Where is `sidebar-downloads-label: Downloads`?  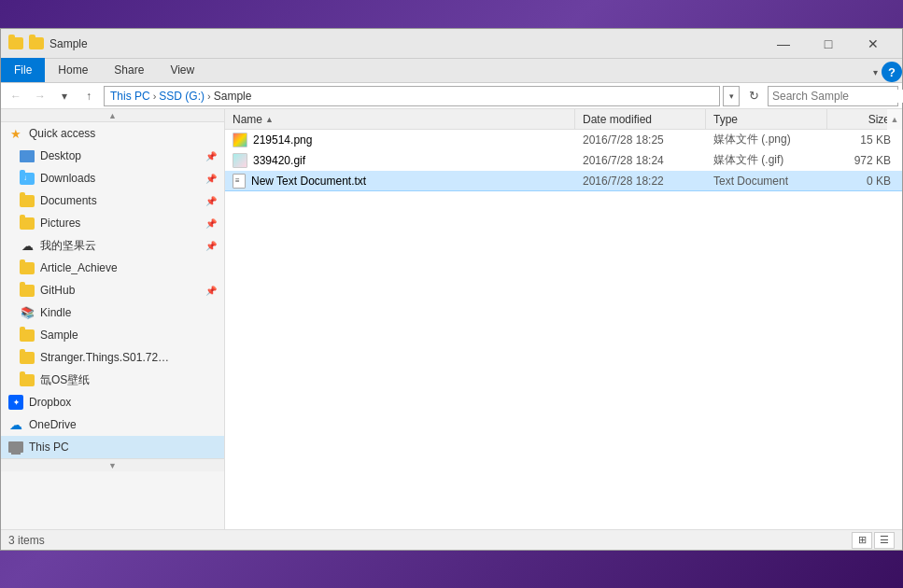
sidebar-downloads-label: Downloads is located at coordinates (67, 178).